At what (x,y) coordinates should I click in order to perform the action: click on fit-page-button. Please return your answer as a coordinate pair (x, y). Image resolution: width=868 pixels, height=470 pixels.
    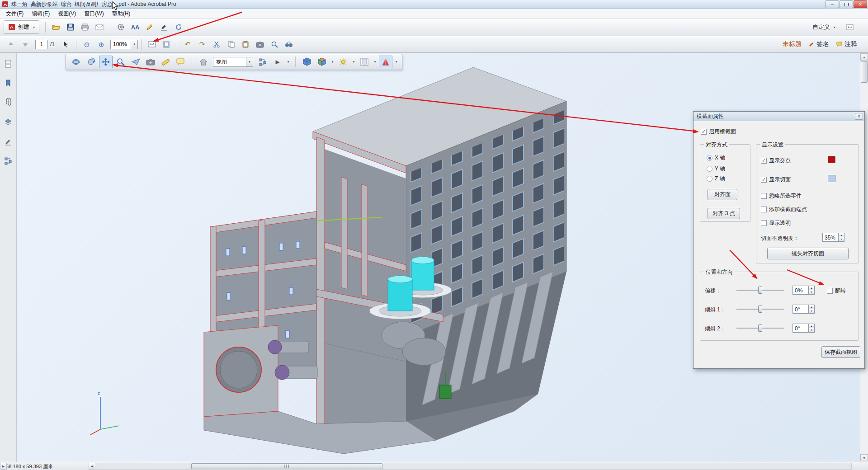
    Looking at the image, I should click on (166, 44).